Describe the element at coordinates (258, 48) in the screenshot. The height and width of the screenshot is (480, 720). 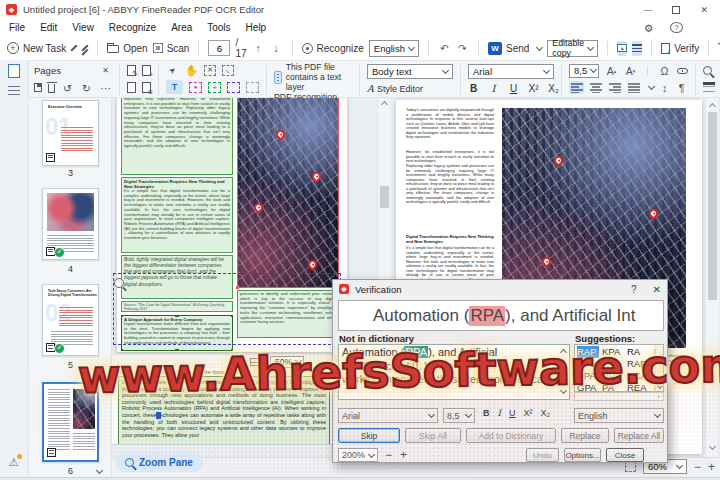
I see `previous-page-icon: ↑` at that location.